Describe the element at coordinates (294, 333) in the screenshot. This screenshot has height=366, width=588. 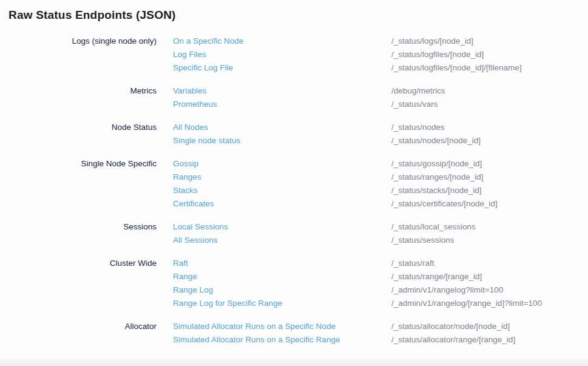
I see `endpoint-group-allocator: Allocator Simulated Allocator Runs on a …` at that location.